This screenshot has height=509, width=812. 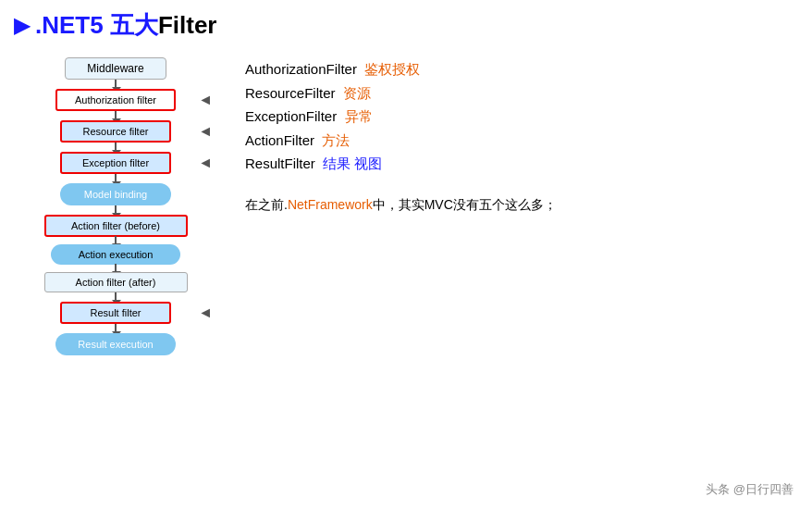 What do you see at coordinates (116, 100) in the screenshot?
I see `auth-row: Authorization filter ◄` at bounding box center [116, 100].